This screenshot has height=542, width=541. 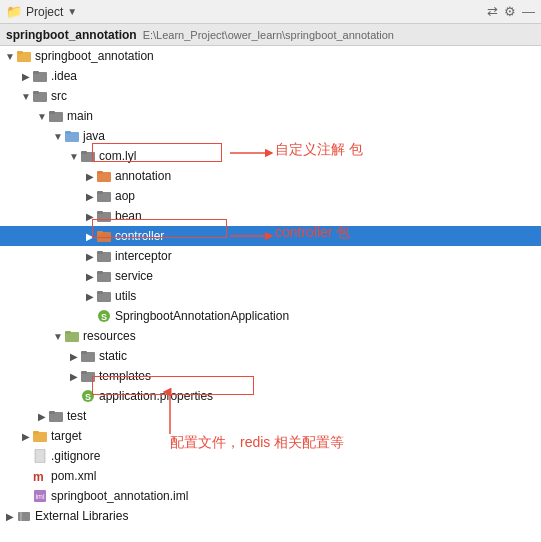 I want to click on title-bar-icon-folder: 📁, so click(x=14, y=12).